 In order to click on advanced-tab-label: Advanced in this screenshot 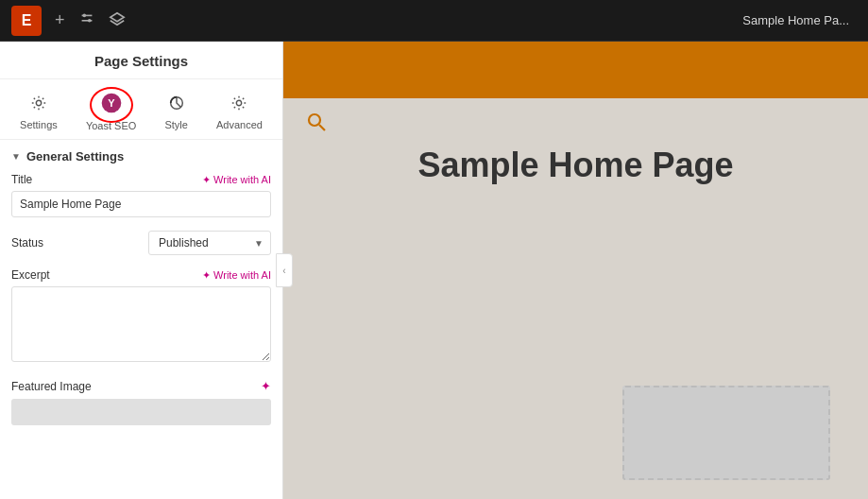, I will do `click(240, 125)`.